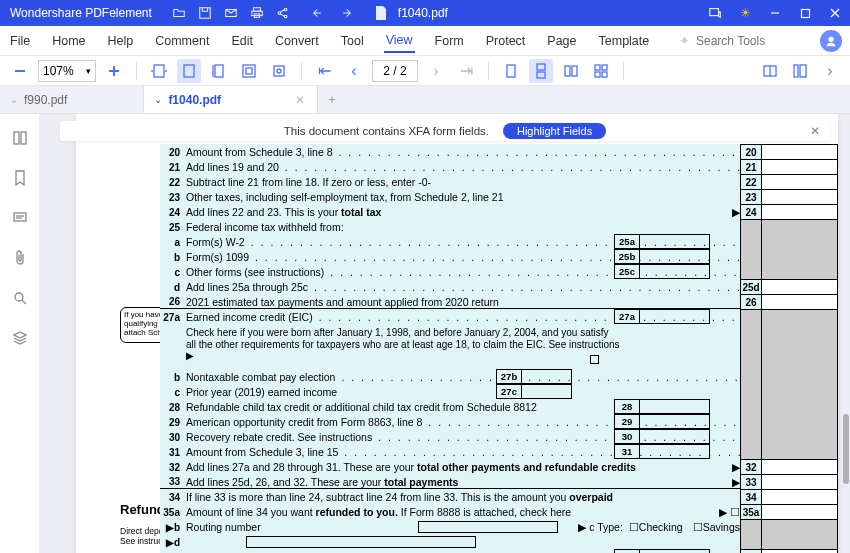 The height and width of the screenshot is (553, 850). I want to click on xfa-banner: This document contains XFA form fields. …, so click(445, 131).